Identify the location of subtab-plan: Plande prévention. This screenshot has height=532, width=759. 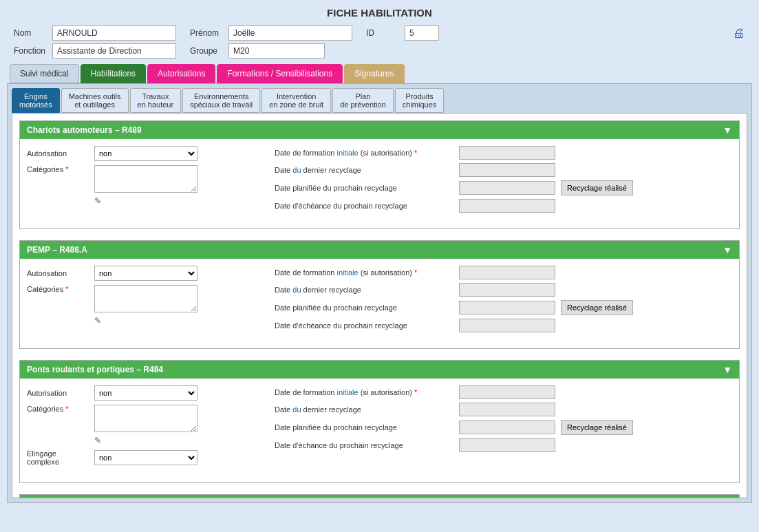
(363, 100).